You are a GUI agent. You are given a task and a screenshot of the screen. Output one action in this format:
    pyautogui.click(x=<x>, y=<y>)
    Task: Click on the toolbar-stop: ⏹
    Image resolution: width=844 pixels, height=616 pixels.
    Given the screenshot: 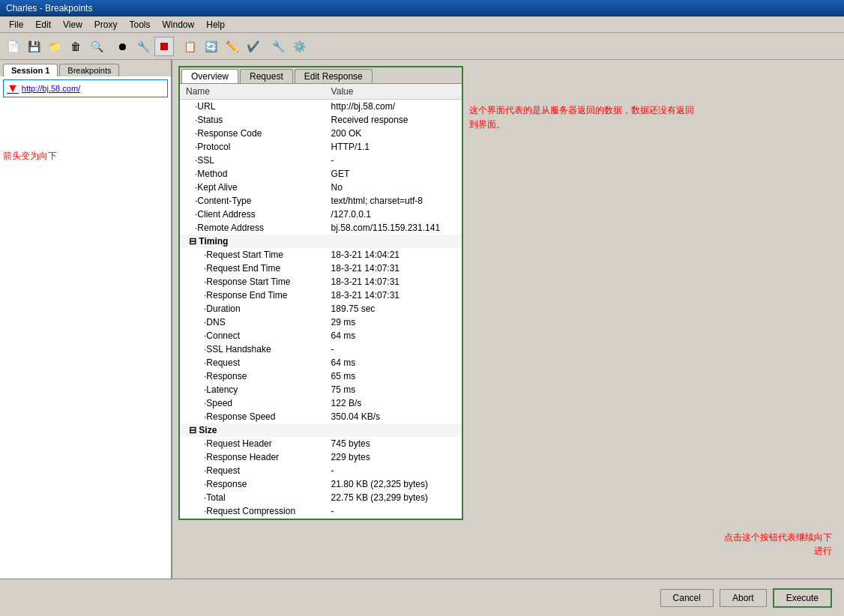 What is the action you would take?
    pyautogui.click(x=164, y=46)
    